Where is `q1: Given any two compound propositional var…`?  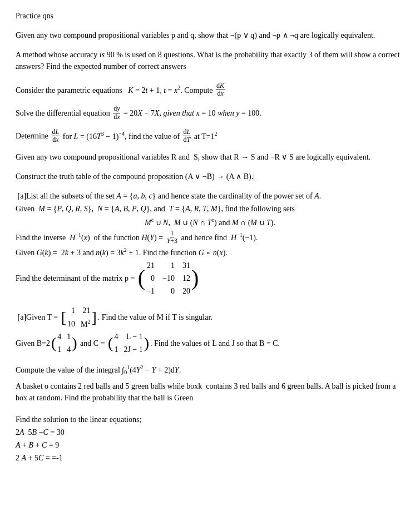
q1: Given any two compound propositional var… is located at coordinates (210, 36).